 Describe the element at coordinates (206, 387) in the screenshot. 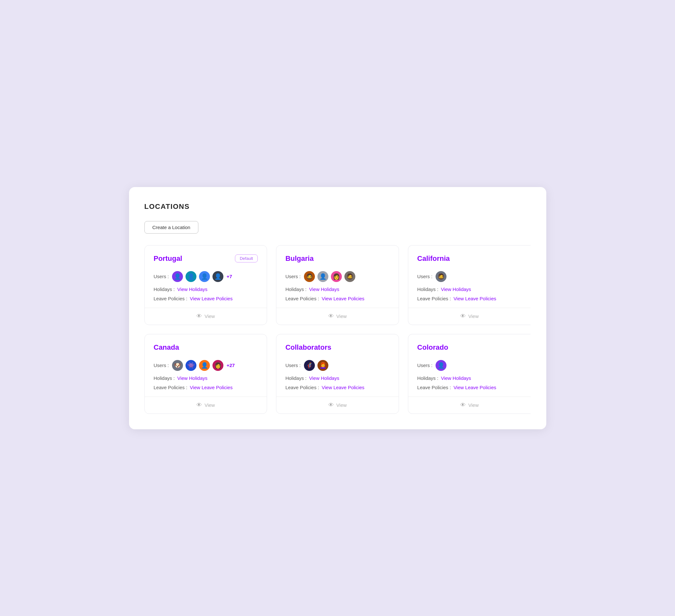

I see `leave-row-canada: Leave Policies : View Leave Policies` at that location.